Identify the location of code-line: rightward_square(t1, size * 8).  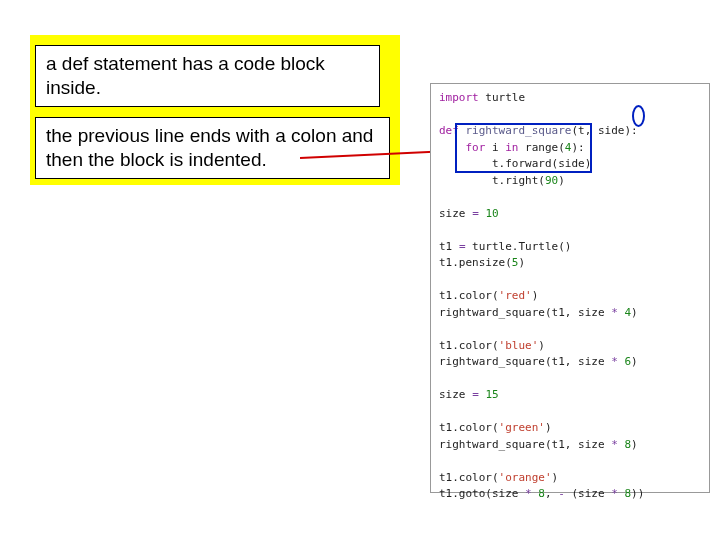
(570, 446).